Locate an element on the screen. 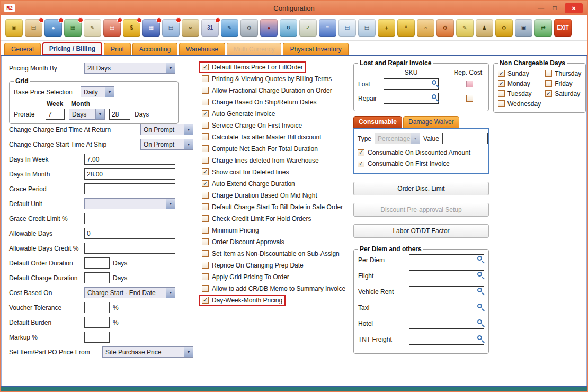 The width and height of the screenshot is (588, 392). option-row: Check Credit Limit For Hold Orders is located at coordinates (256, 218).